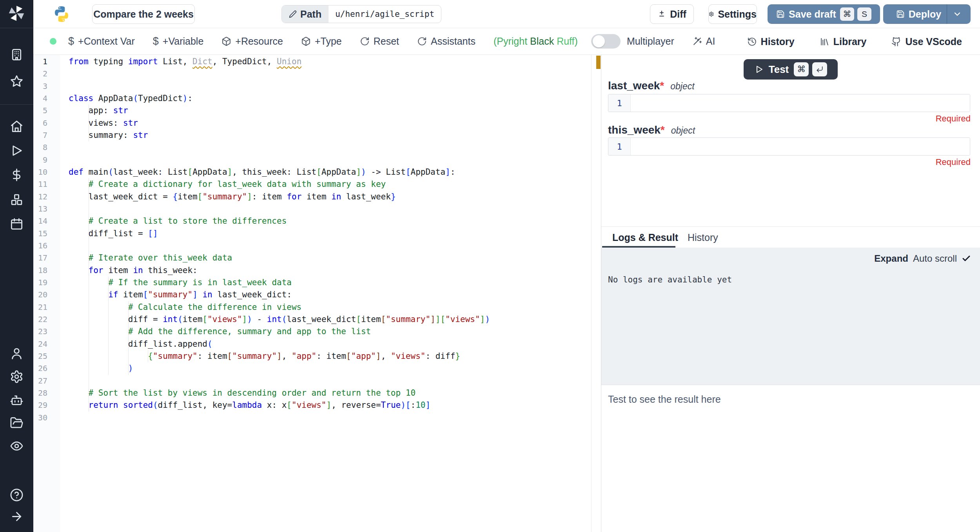  Describe the element at coordinates (317, 393) in the screenshot. I see `code-line: 28 # Sort the list by views in descendin…` at that location.